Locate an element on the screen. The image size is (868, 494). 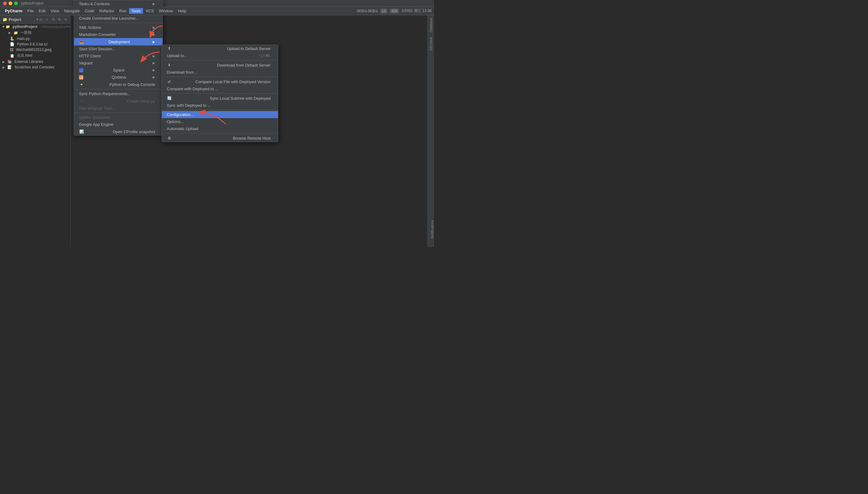
menu-label: Options... is located at coordinates (175, 121).